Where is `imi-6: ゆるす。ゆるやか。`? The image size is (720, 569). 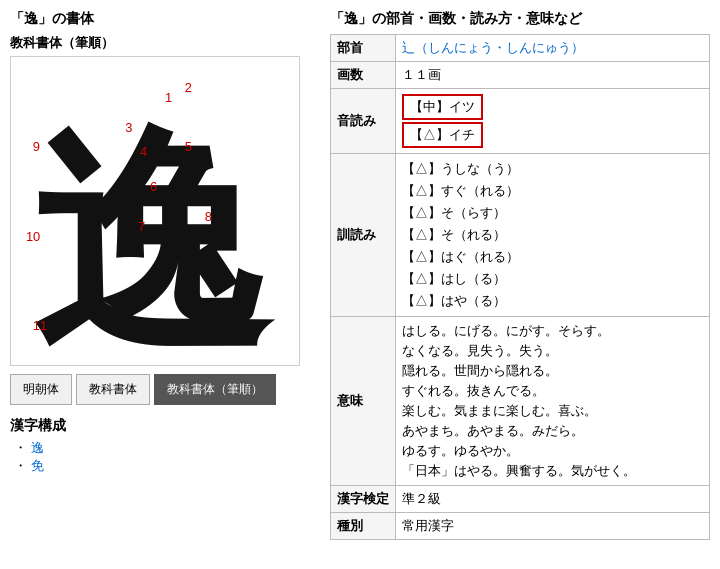
imi-6: ゆるす。ゆるやか。 is located at coordinates (552, 451).